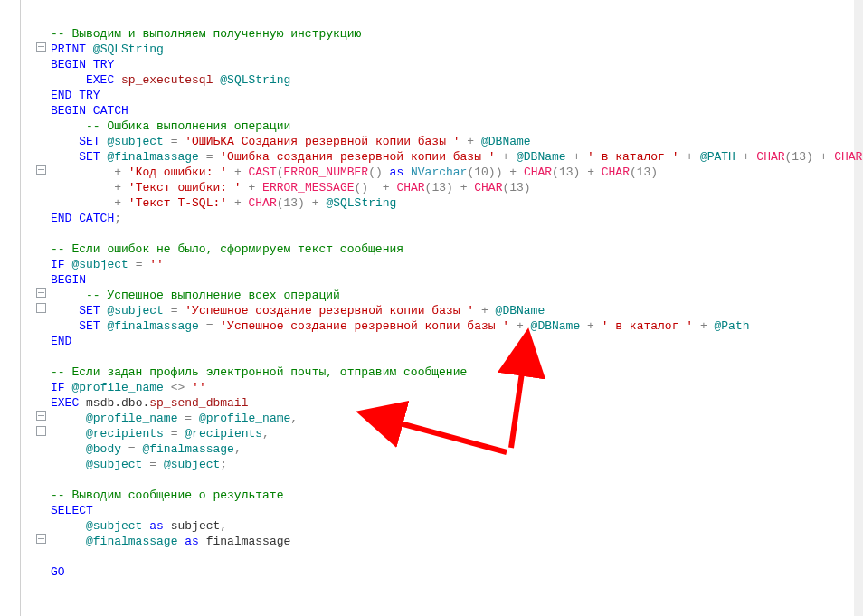 This screenshot has height=616, width=863. Describe the element at coordinates (213, 295) in the screenshot. I see `code-comment: -- Успешное выполнение всех операций` at that location.